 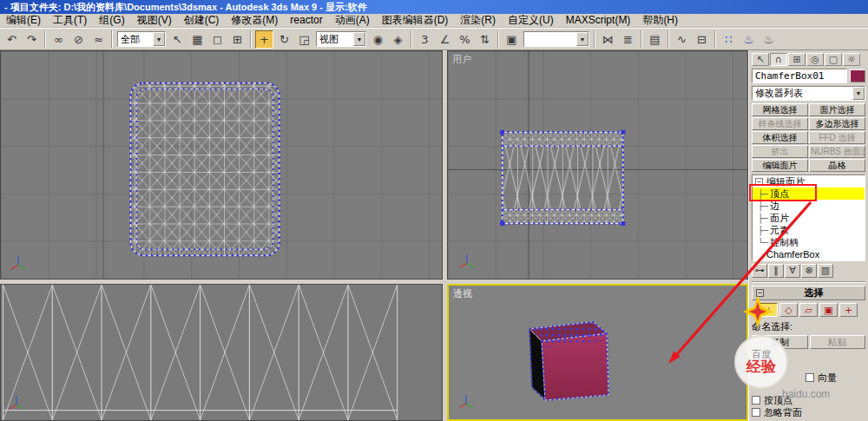 I want to click on bind-to-space-warp-button: ≈, so click(x=99, y=40).